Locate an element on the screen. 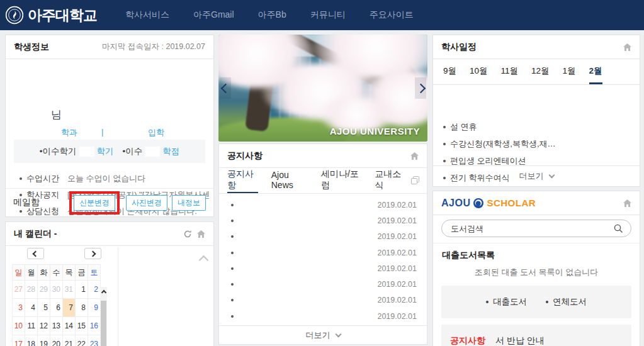 This screenshot has width=644, height=346. ajou-scholar-logo: AJOU SCHOLAR is located at coordinates (489, 203).